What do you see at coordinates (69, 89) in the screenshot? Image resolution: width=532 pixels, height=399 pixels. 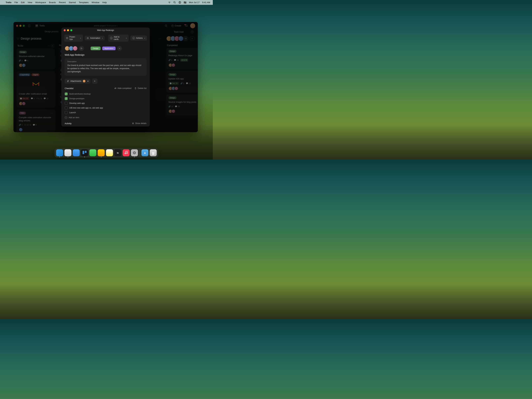 I see `checklist-heading: Checklist` at bounding box center [69, 89].